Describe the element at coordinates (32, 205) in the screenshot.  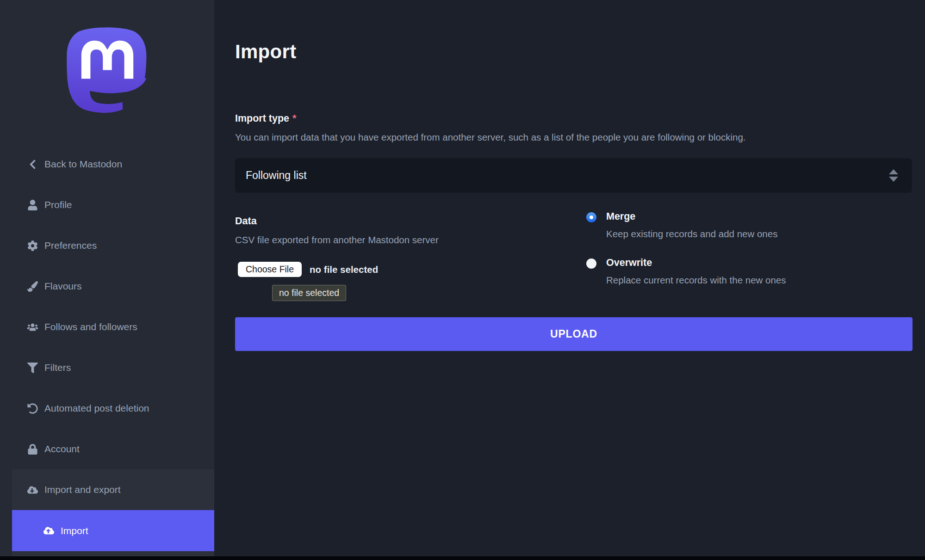
I see `user-icon` at that location.